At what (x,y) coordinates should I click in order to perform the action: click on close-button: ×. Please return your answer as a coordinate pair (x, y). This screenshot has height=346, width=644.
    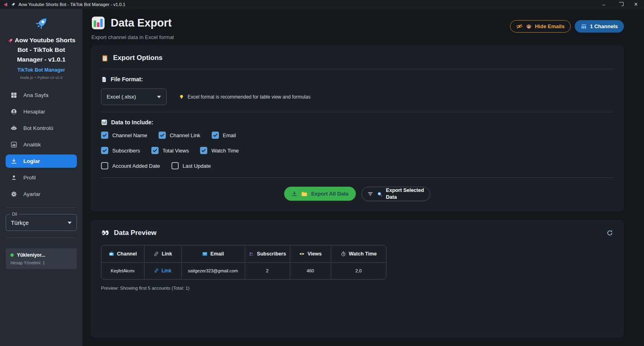
    Looking at the image, I should click on (636, 4).